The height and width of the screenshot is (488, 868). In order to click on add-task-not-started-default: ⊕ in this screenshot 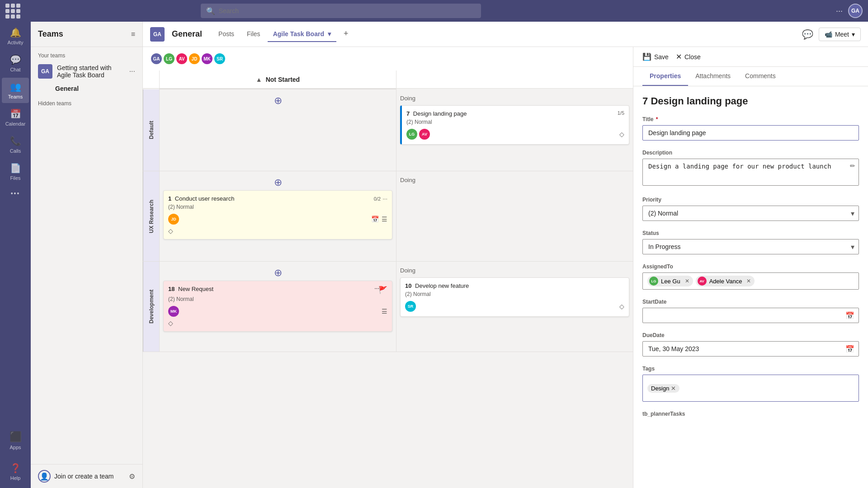, I will do `click(278, 101)`.